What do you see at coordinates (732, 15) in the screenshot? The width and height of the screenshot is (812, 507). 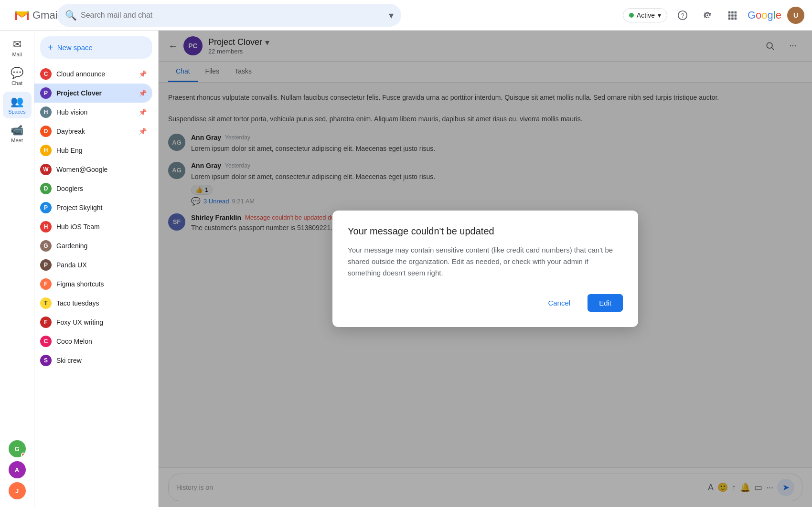 I see `grid-icon` at bounding box center [732, 15].